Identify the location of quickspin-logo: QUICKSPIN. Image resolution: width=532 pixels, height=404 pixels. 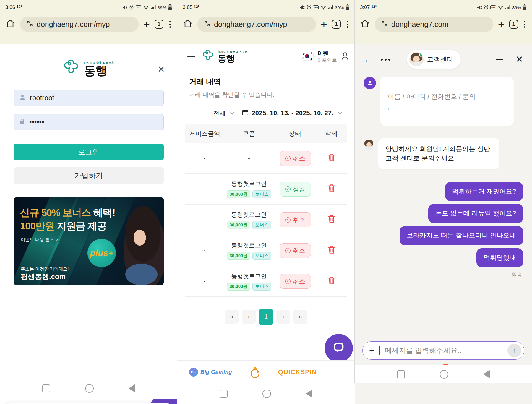
(297, 372).